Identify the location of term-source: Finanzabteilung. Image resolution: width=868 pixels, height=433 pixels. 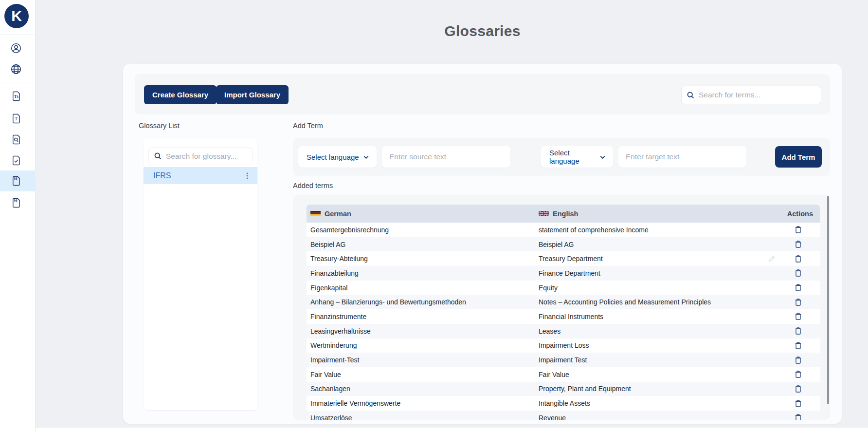
(422, 273).